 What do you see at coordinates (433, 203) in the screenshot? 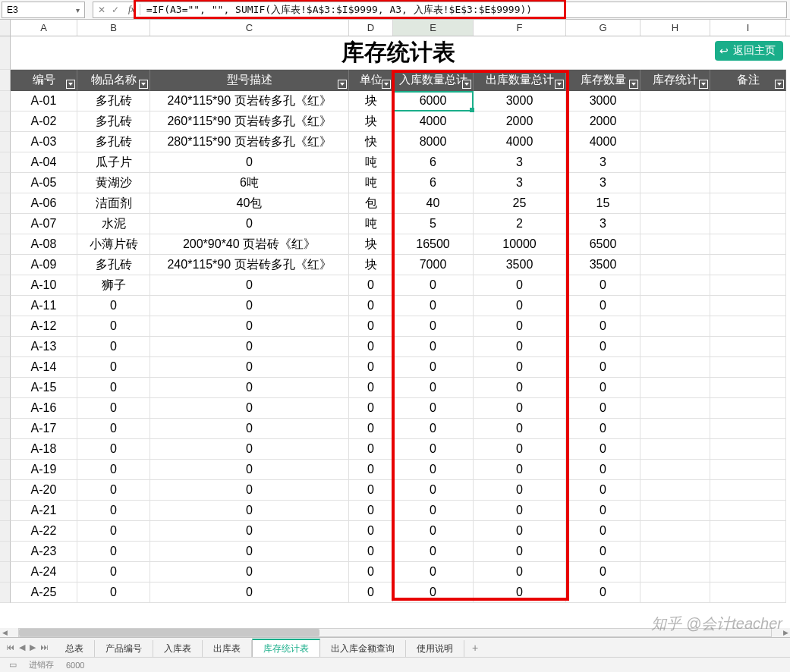
I see `cell-in-qty: 40` at bounding box center [433, 203].